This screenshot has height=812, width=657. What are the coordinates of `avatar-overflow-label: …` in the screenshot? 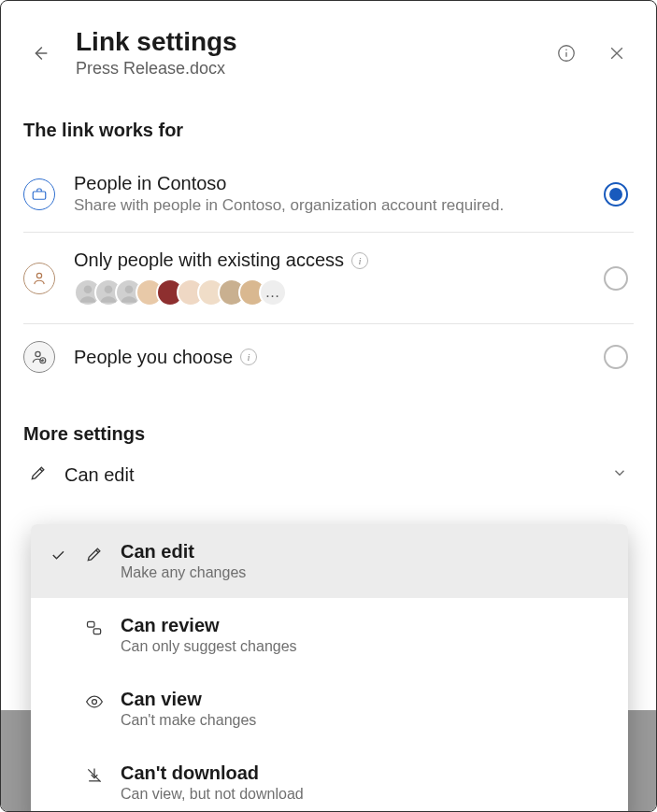 It's located at (273, 292).